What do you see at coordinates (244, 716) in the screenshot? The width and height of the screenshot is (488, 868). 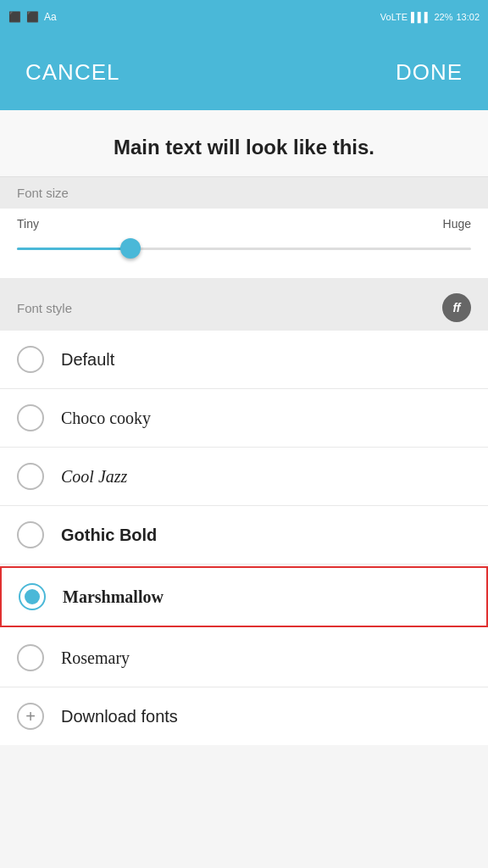 I see `download-fonts-item: + Download fonts` at bounding box center [244, 716].